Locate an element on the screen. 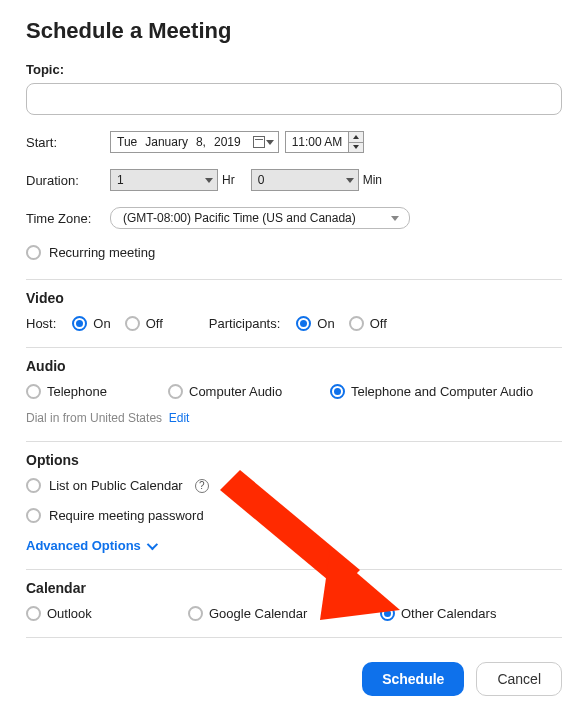 Image resolution: width=588 pixels, height=704 pixels. start-weekday: Tue is located at coordinates (127, 142).